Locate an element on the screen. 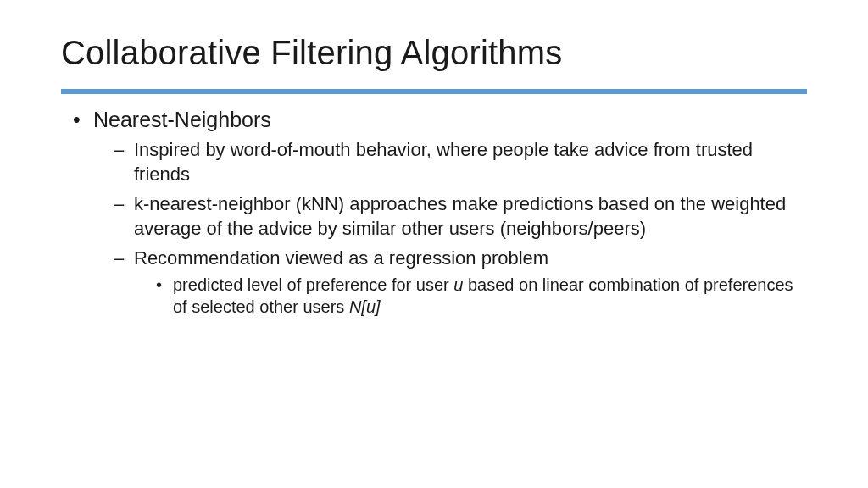 This screenshot has height=488, width=868. l3-italic-nu: N[u] is located at coordinates (364, 307).